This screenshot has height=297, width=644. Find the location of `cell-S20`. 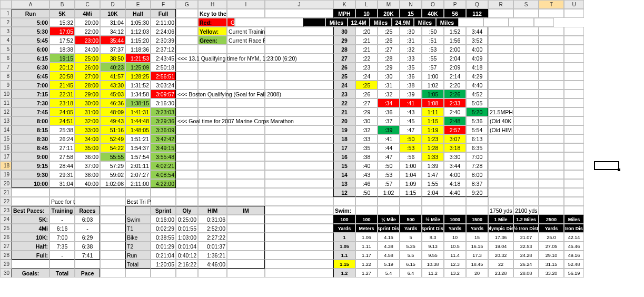

cell-S20 is located at coordinates (526, 183).